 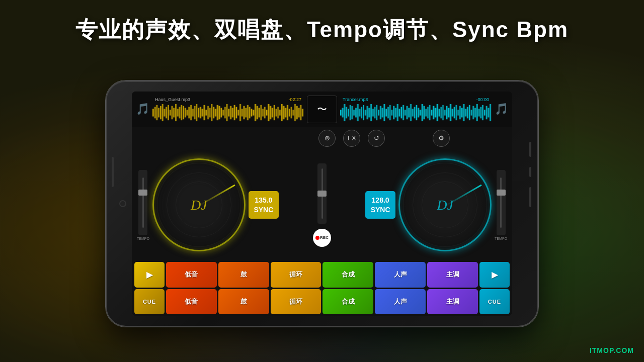 What do you see at coordinates (264, 205) in the screenshot?
I see `left-bpm-box: 135.0 SYNC` at bounding box center [264, 205].